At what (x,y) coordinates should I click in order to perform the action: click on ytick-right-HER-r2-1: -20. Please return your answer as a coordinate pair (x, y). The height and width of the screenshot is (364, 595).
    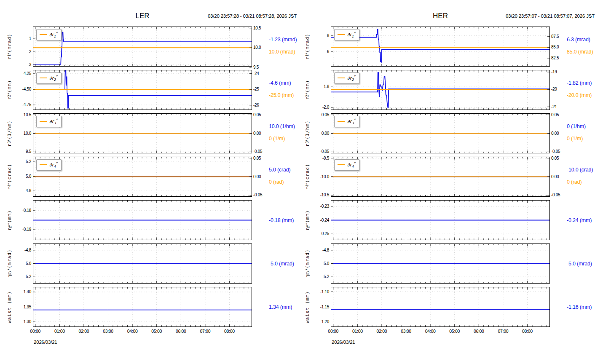
    Looking at the image, I should click on (560, 89).